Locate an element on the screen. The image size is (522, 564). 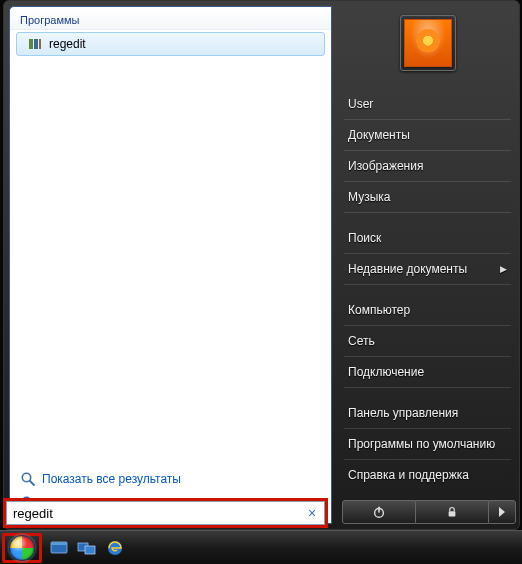
user-picture is located at coordinates (428, 43).